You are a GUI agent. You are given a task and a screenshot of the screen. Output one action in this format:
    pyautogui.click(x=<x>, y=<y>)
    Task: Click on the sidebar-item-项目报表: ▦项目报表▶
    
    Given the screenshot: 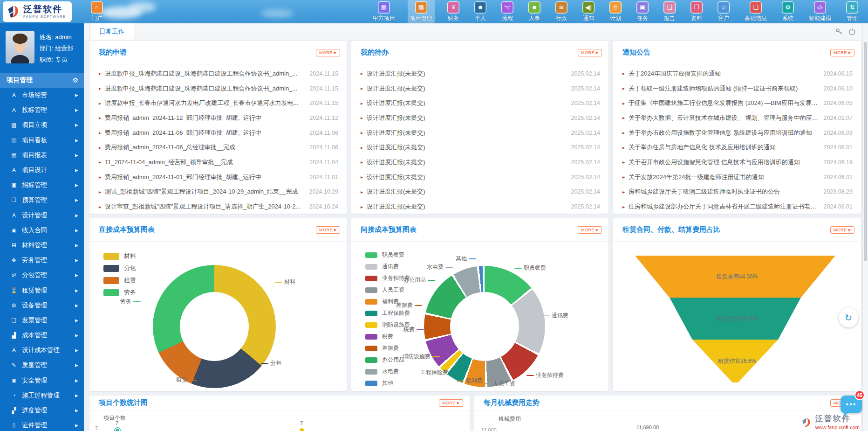 What is the action you would take?
    pyautogui.click(x=42, y=155)
    